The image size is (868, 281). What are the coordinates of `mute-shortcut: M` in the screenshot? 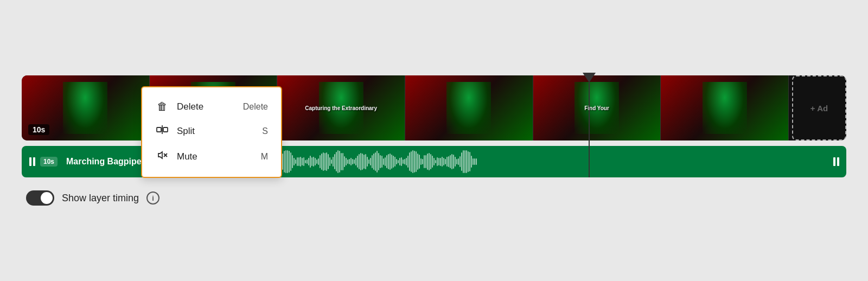 It's located at (265, 157).